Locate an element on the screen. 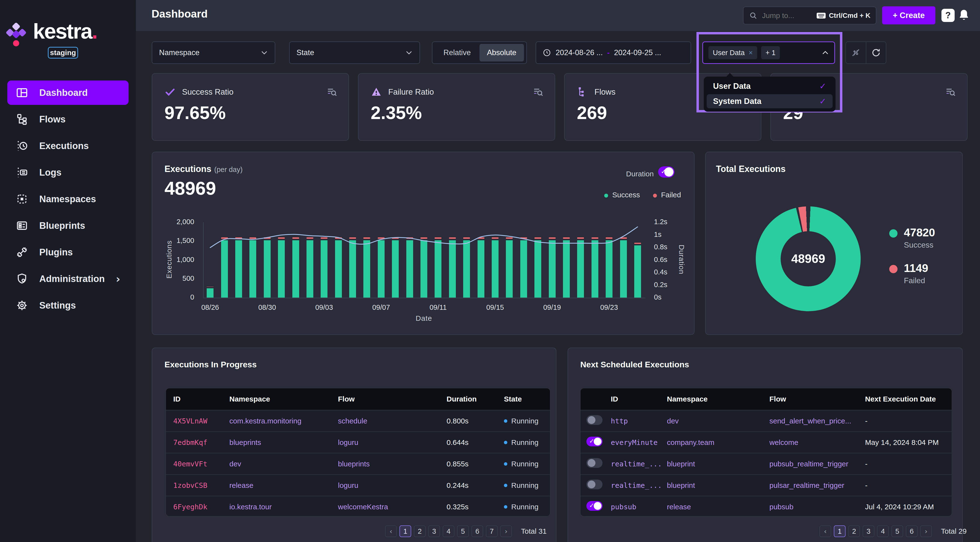 The height and width of the screenshot is (542, 980). x-axis-label: Date is located at coordinates (424, 318).